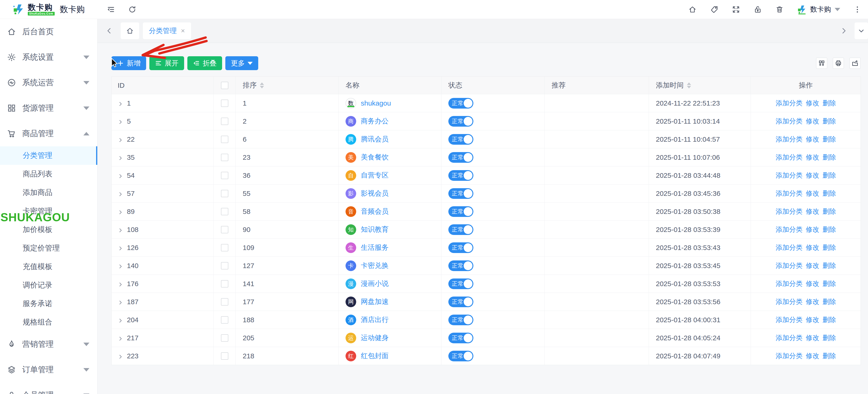  Describe the element at coordinates (780, 9) in the screenshot. I see `trash-icon` at that location.